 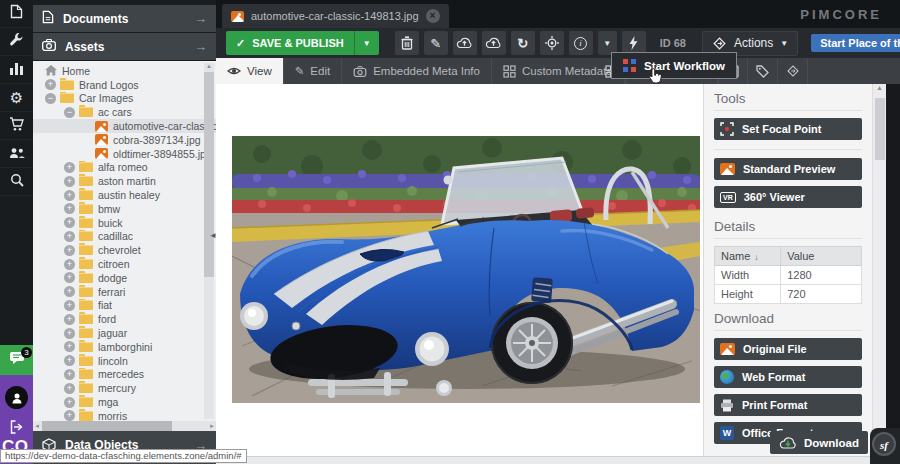 I want to click on logout-button, so click(x=16, y=429).